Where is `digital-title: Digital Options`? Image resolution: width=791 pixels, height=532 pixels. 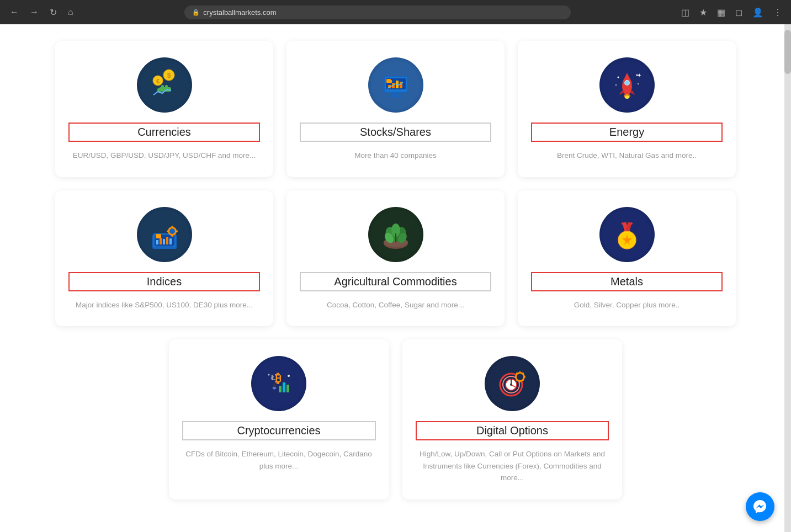
digital-title: Digital Options is located at coordinates (512, 430).